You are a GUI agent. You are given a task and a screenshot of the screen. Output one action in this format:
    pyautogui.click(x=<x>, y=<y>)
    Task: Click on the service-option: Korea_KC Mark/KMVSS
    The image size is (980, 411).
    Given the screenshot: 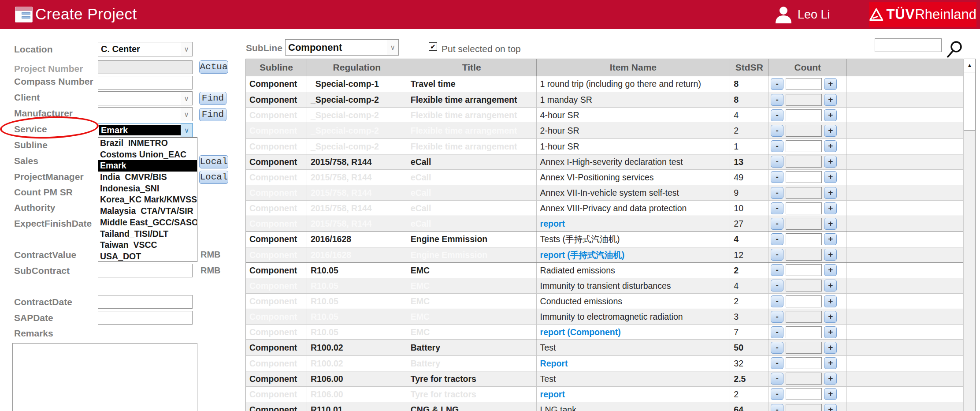 What is the action you would take?
    pyautogui.click(x=148, y=200)
    